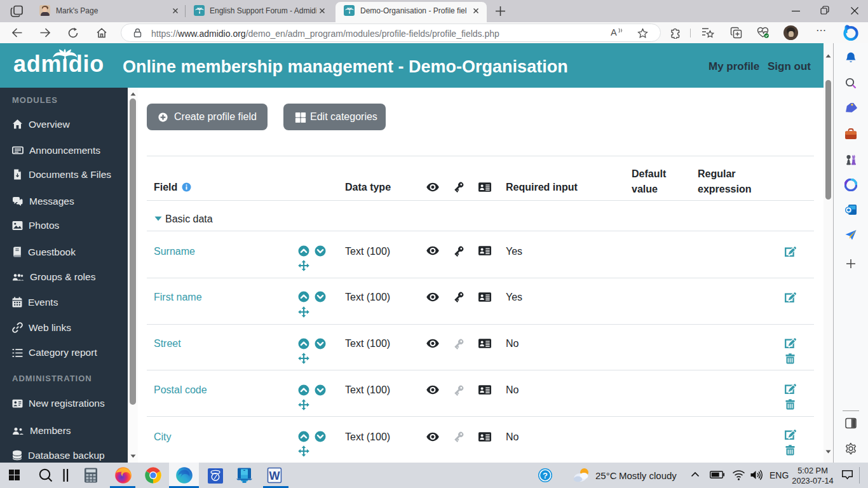 The image size is (868, 488). What do you see at coordinates (275, 476) in the screenshot?
I see `svg-text: W` at bounding box center [275, 476].